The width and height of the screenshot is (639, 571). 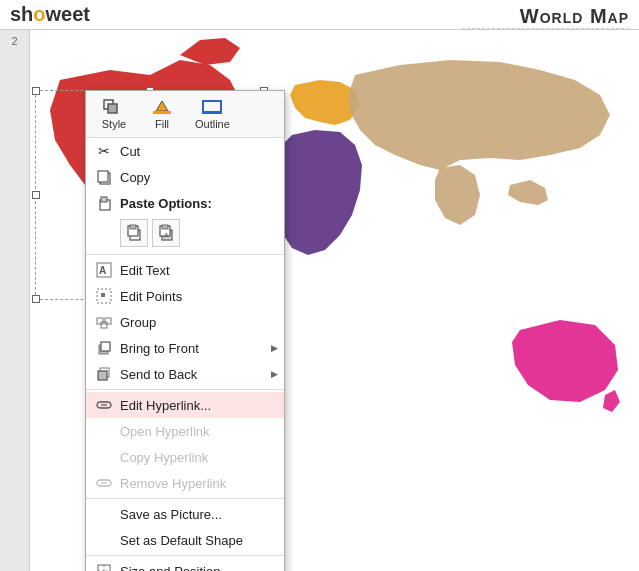 I want to click on logo: showeet, so click(x=50, y=14).